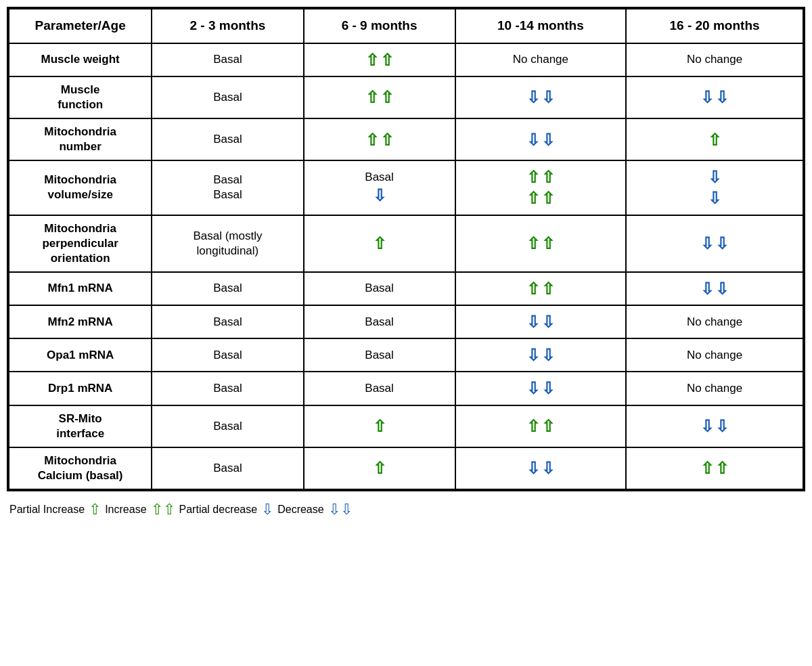  Describe the element at coordinates (406, 388) in the screenshot. I see `table-row: Drp1 mRNABasalBasal⇩⇩No change` at that location.